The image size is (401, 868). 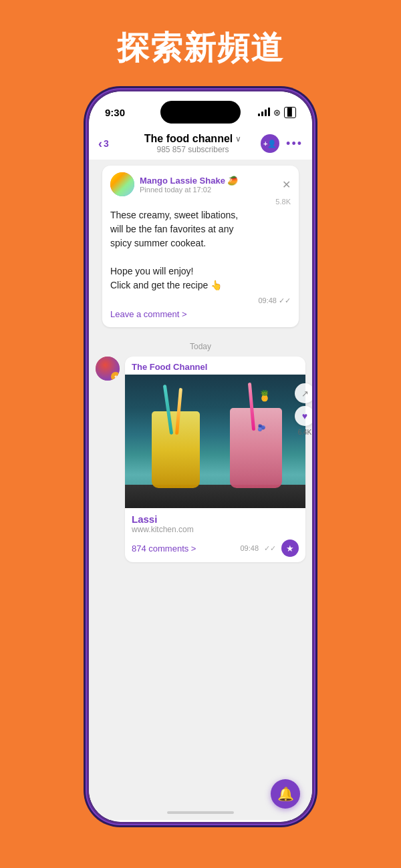 What do you see at coordinates (115, 377) in the screenshot?
I see `star-badge-icon: ★` at bounding box center [115, 377].